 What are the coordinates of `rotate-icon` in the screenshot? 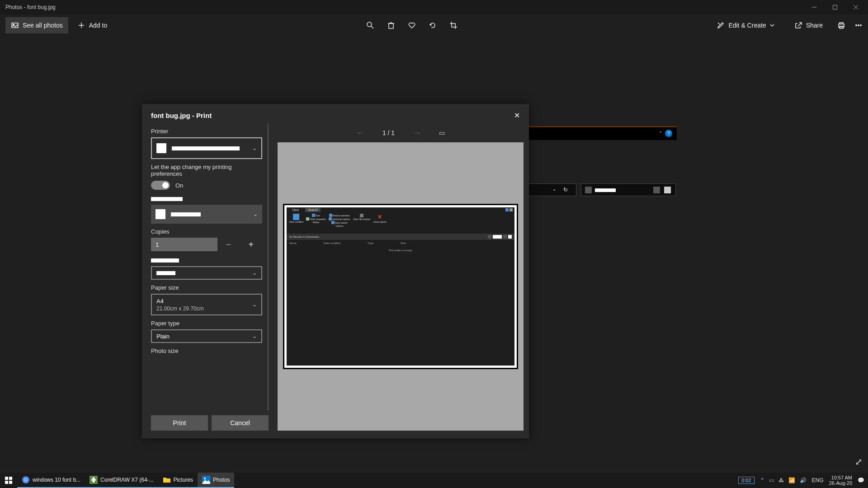 It's located at (433, 25).